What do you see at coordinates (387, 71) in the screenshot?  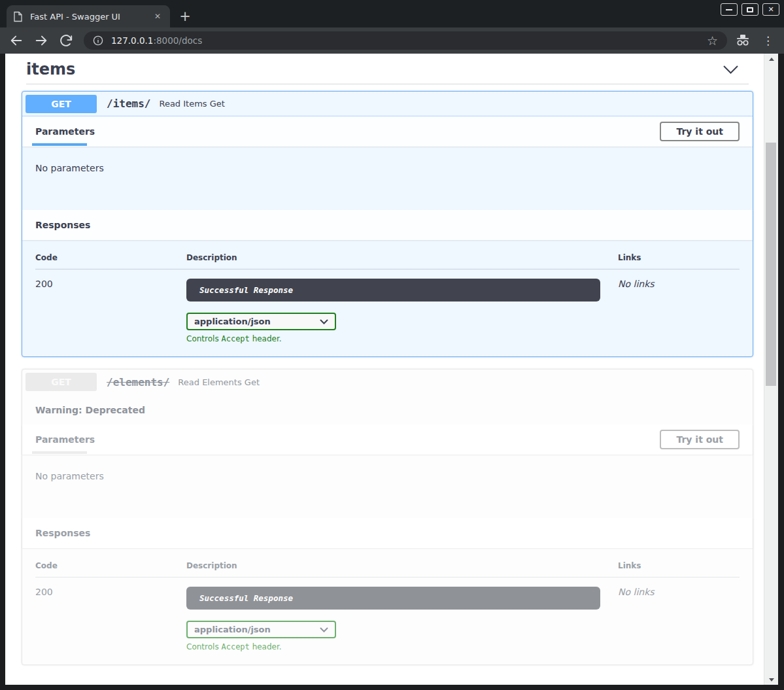 I see `tag-section-header: items` at bounding box center [387, 71].